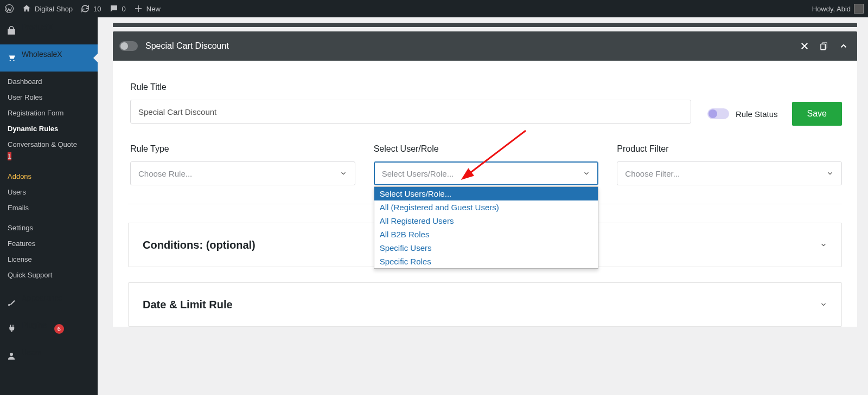  What do you see at coordinates (11, 356) in the screenshot?
I see `user-icon` at bounding box center [11, 356].